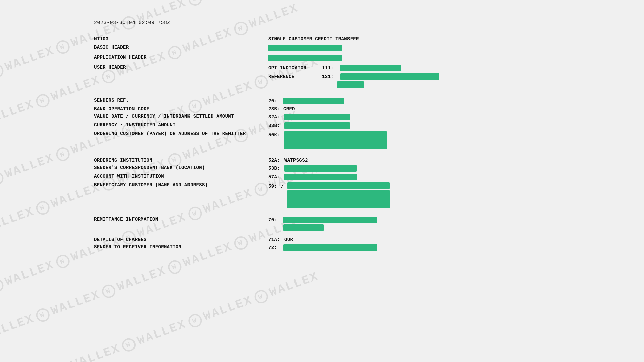 This screenshot has height=362, width=644. I want to click on sender-receiver-row: SENDER TO RECEIVER INFORMATION 72:, so click(322, 248).